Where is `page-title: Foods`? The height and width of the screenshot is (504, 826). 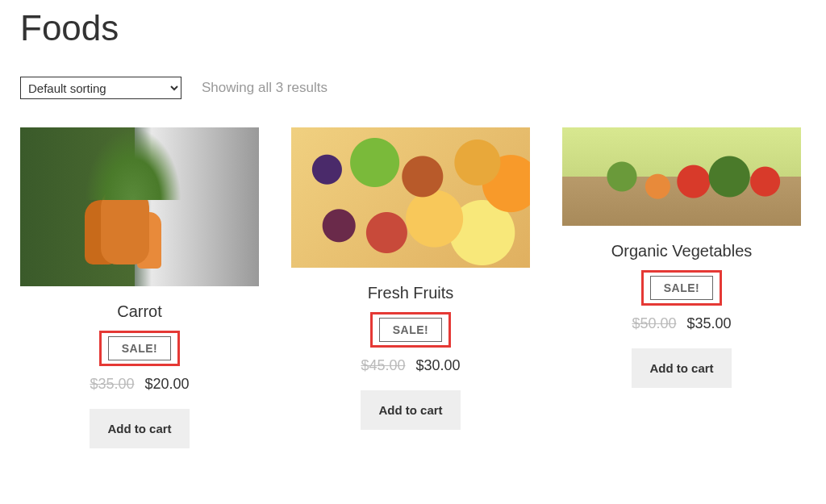 page-title: Foods is located at coordinates (413, 28).